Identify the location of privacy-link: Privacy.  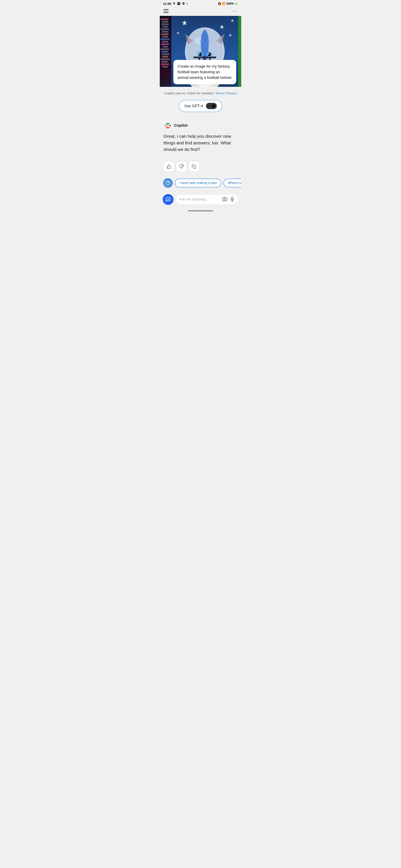
(231, 93).